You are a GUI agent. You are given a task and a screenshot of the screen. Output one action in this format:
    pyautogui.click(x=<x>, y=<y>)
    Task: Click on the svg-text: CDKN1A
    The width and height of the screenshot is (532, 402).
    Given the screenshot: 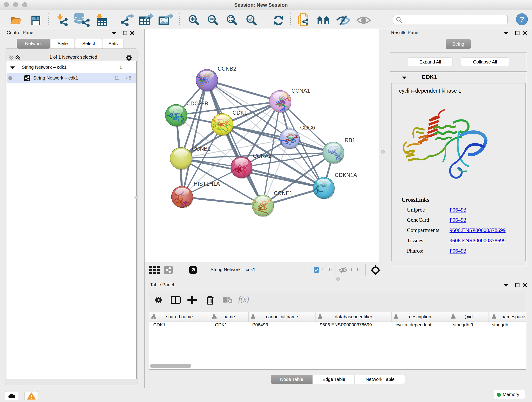 What is the action you would take?
    pyautogui.click(x=346, y=175)
    